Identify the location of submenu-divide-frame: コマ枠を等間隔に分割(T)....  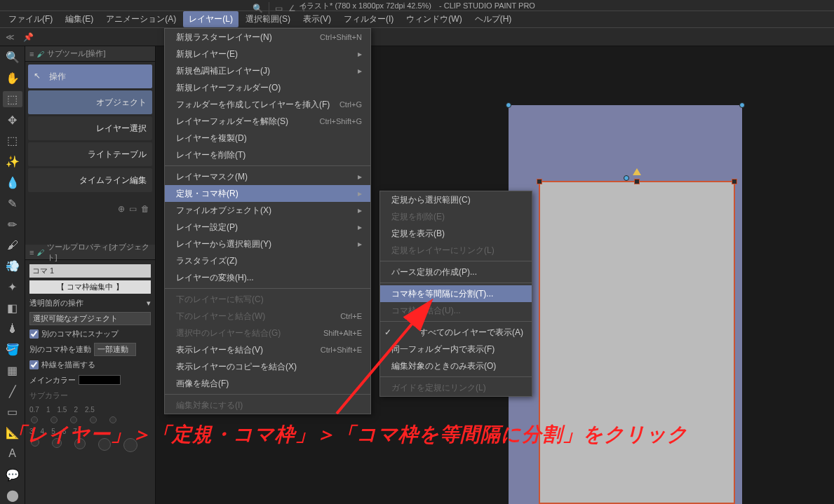
(456, 294).